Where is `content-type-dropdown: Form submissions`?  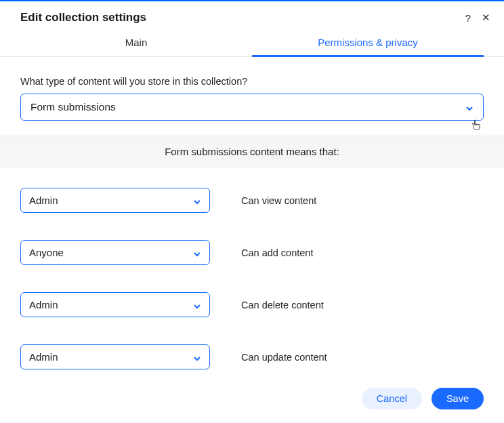
content-type-dropdown: Form submissions is located at coordinates (252, 107).